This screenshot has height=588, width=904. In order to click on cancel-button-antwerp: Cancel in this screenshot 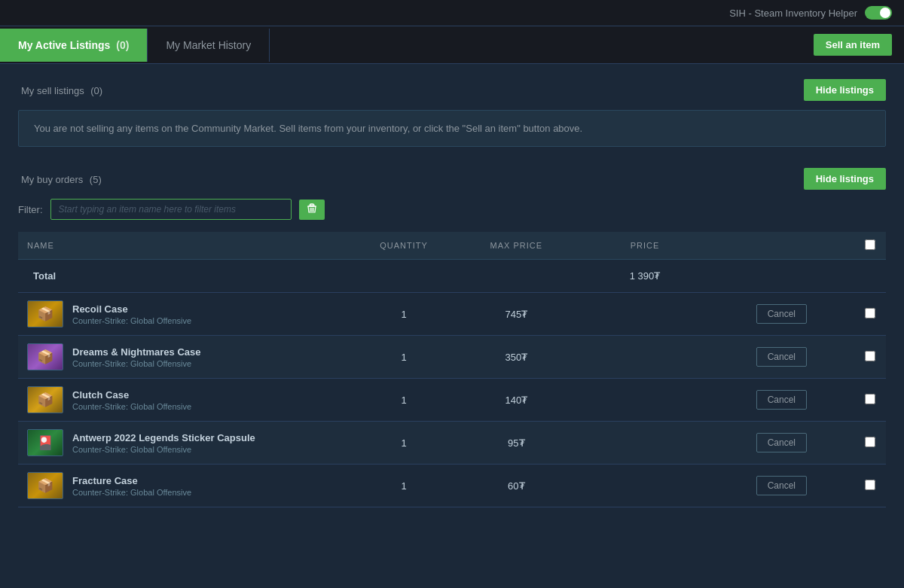, I will do `click(782, 443)`.